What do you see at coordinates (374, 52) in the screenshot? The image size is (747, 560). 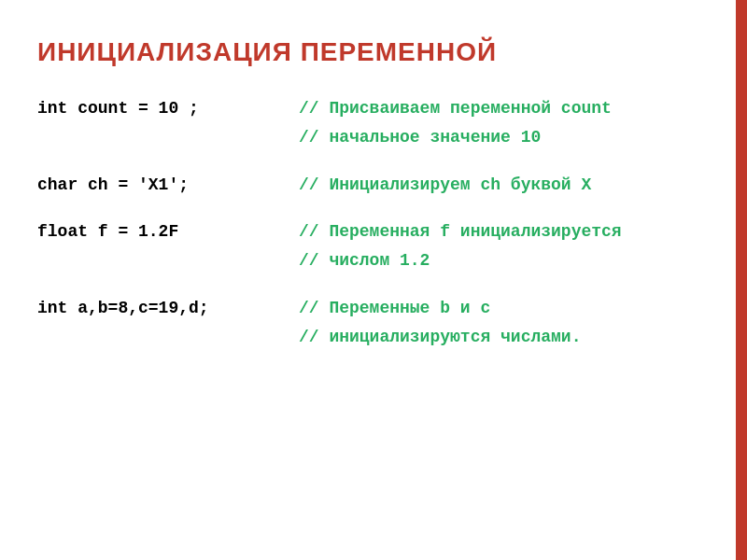 I see `slide-title: ИНИЦИАЛИЗАЦИЯ ПЕРЕМЕННОЙ` at bounding box center [374, 52].